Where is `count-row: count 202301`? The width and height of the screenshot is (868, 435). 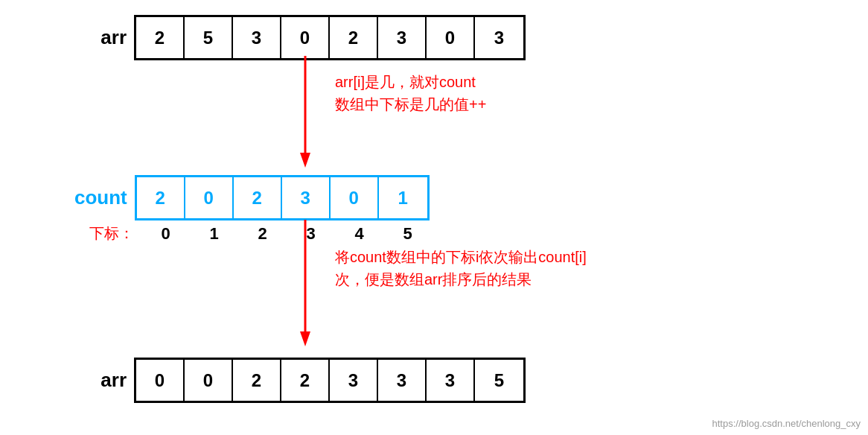 count-row: count 202301 is located at coordinates (252, 198).